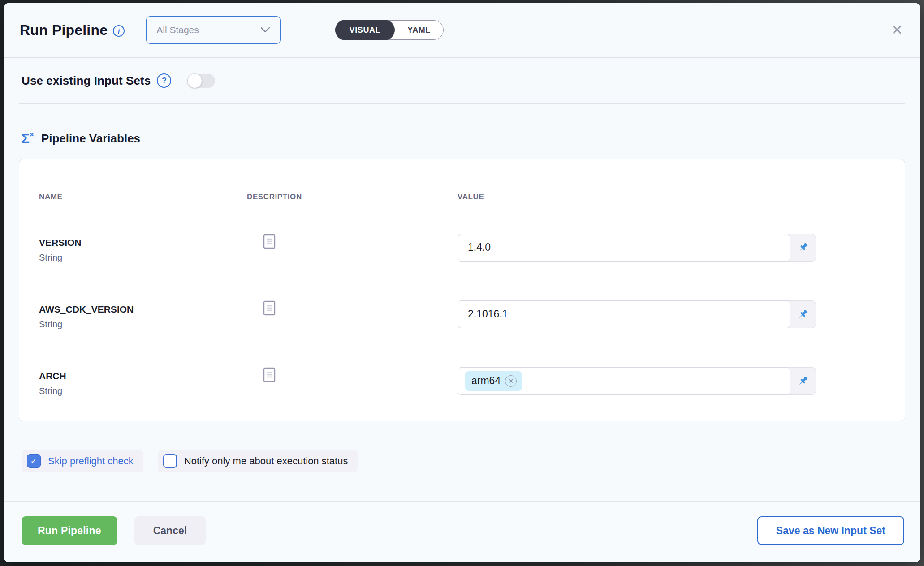 The width and height of the screenshot is (924, 566). Describe the element at coordinates (462, 382) in the screenshot. I see `variable-row-arch: ARCH String arm64 ✕` at that location.